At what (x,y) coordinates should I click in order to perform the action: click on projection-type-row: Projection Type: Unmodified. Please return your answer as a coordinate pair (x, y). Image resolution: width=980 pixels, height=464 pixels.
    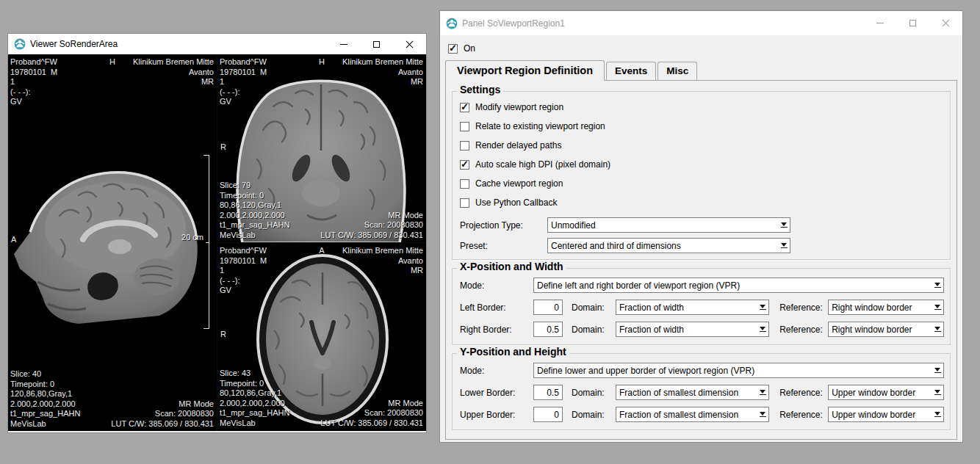
    Looking at the image, I should click on (702, 225).